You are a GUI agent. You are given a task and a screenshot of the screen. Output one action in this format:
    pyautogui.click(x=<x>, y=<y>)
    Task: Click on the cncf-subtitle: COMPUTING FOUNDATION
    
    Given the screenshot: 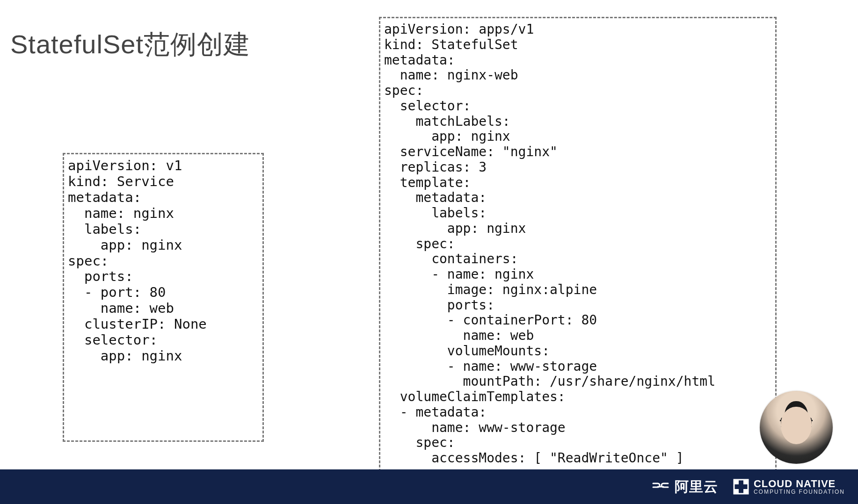 What is the action you would take?
    pyautogui.click(x=799, y=492)
    